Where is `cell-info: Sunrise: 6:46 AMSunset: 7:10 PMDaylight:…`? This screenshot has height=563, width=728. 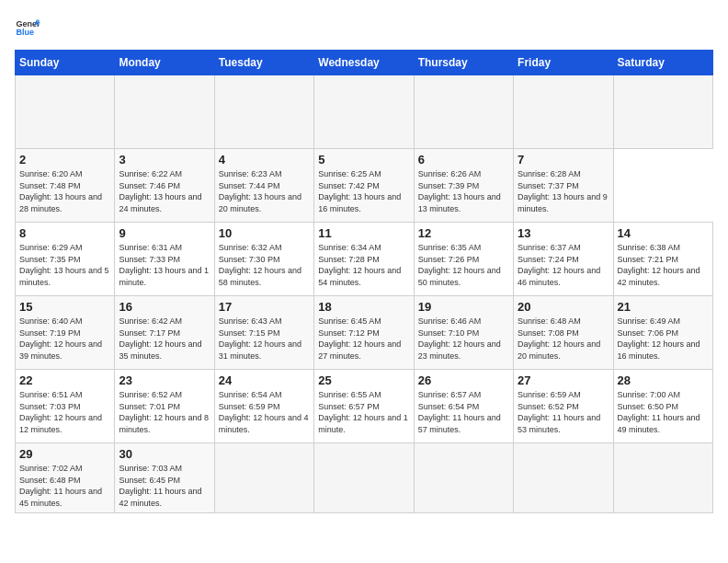 cell-info: Sunrise: 6:46 AMSunset: 7:10 PMDaylight:… is located at coordinates (463, 339).